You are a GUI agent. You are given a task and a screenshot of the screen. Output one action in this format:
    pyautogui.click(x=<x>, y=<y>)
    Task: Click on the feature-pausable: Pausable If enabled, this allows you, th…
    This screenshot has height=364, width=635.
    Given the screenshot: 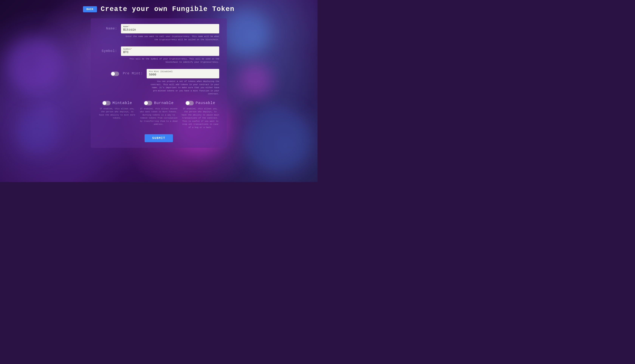 What is the action you would take?
    pyautogui.click(x=200, y=115)
    